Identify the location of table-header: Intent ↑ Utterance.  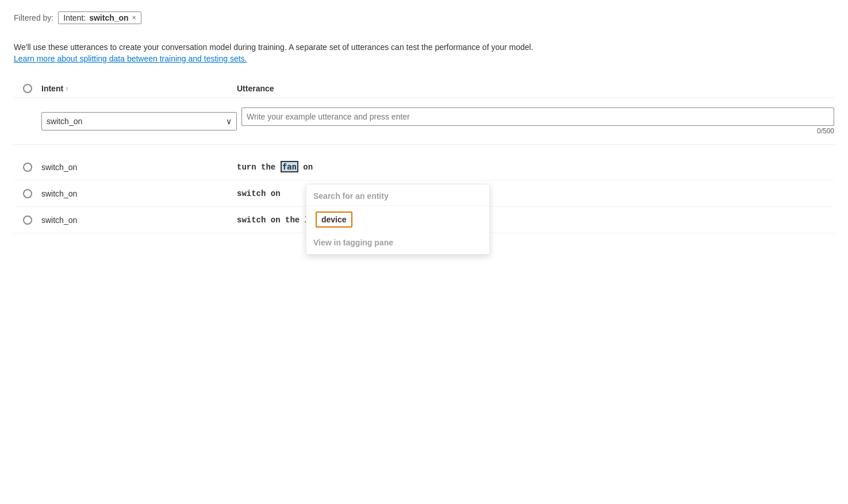
(424, 89).